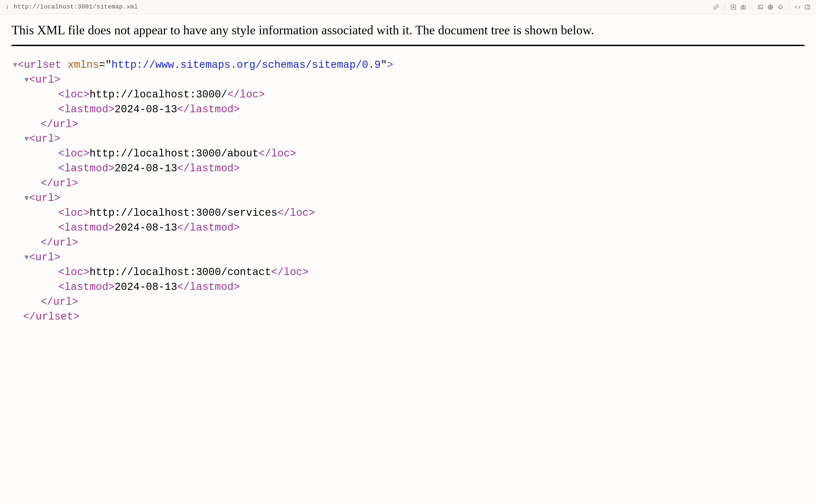 The height and width of the screenshot is (504, 816). I want to click on code-icon, so click(798, 7).